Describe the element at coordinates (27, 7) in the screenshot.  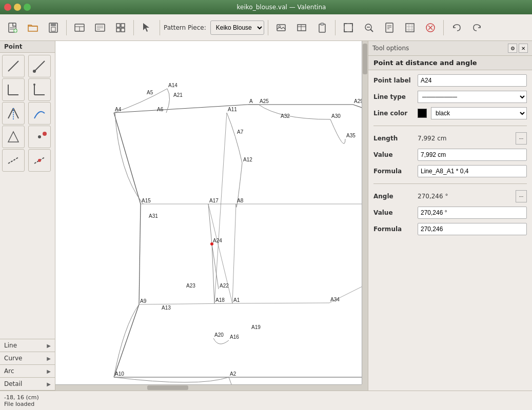
I see `maximize-window-button` at that location.